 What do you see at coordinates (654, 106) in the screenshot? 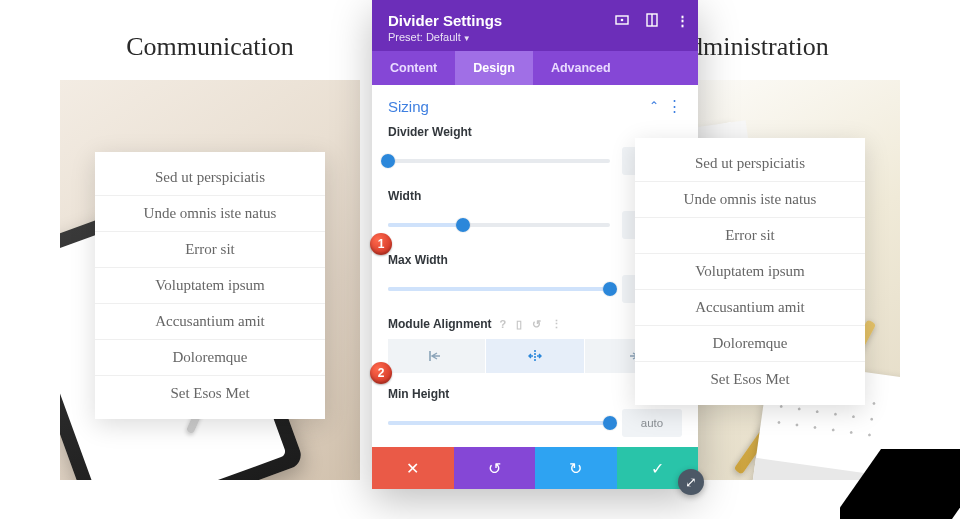
I see `collapse-icon: ⌃` at bounding box center [654, 106].